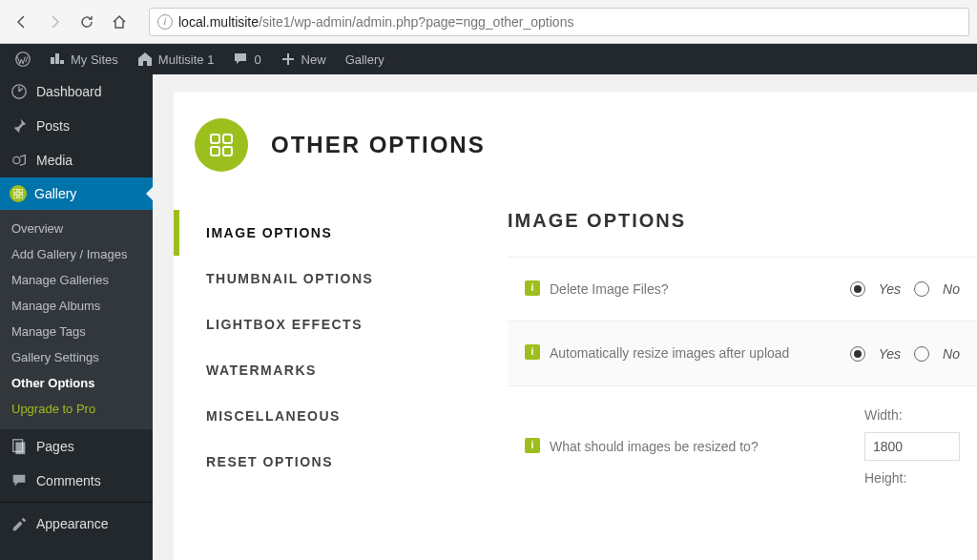 The width and height of the screenshot is (977, 560). I want to click on sidebar-item-comments: Comments, so click(76, 481).